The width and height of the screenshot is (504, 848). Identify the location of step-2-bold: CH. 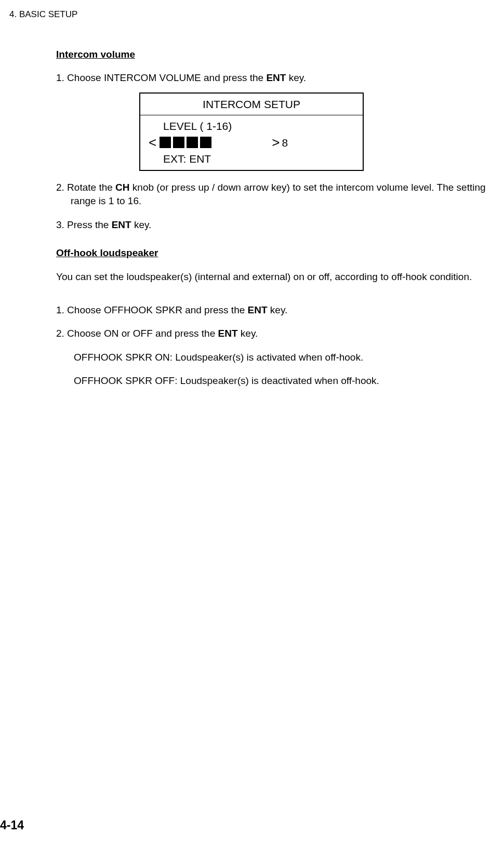
(123, 187).